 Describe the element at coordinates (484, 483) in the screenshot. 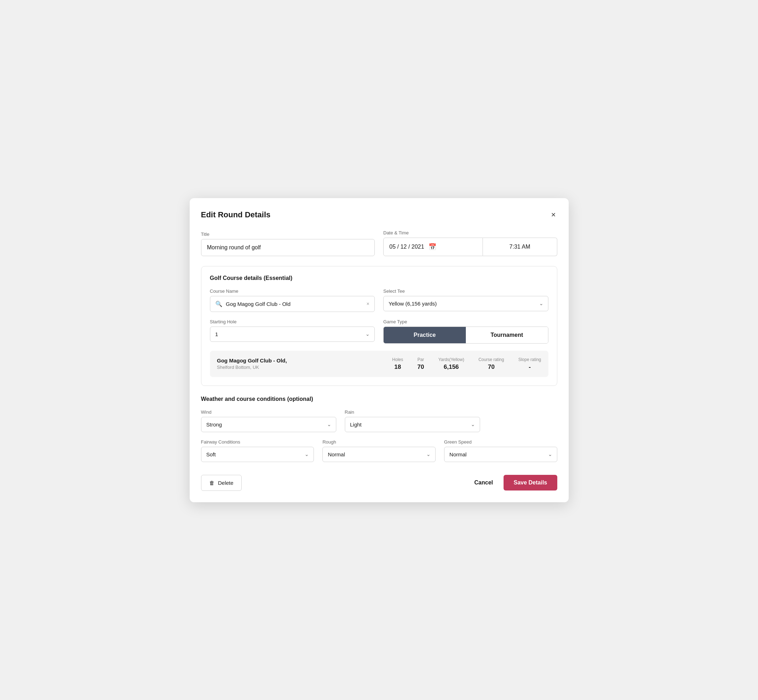

I see `cancel-button: Cancel` at that location.